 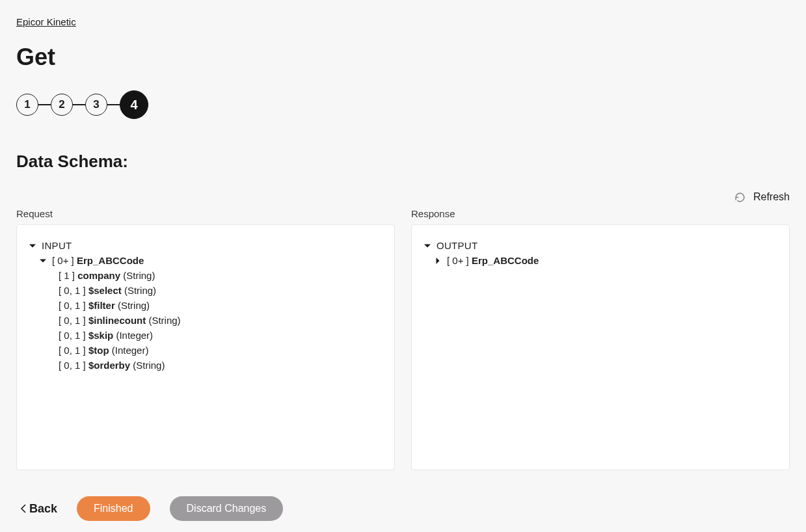 I want to click on section-title: Data Schema:, so click(x=403, y=161).